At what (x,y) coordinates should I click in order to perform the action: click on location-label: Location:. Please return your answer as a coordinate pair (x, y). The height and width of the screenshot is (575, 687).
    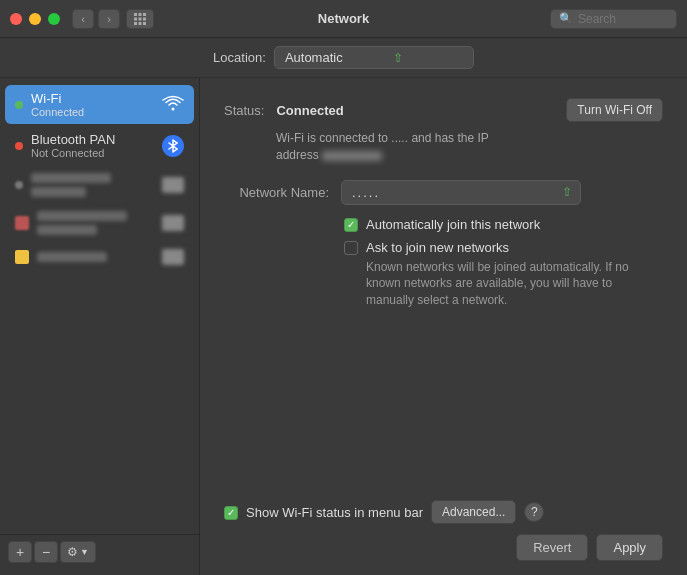
    Looking at the image, I should click on (240, 58).